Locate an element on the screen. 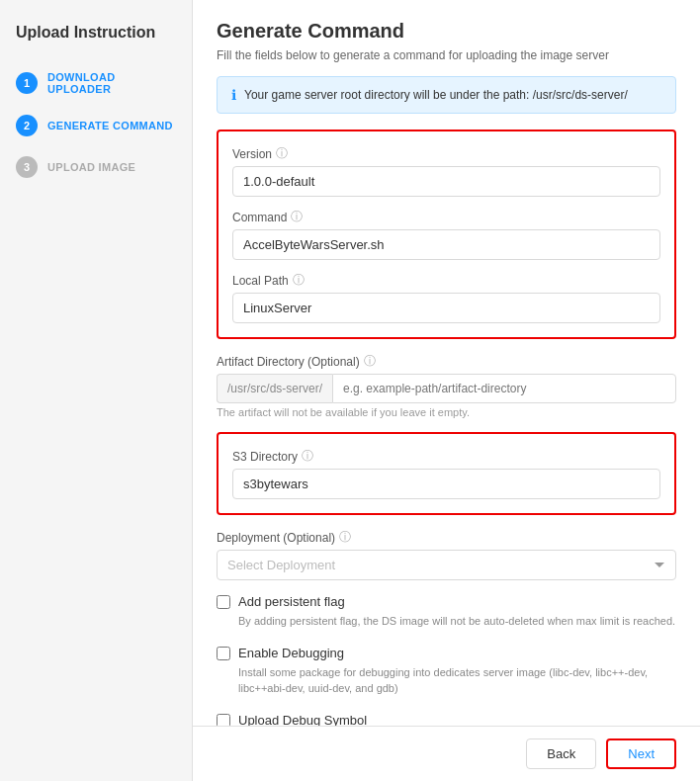 This screenshot has width=700, height=781. command-input is located at coordinates (447, 245).